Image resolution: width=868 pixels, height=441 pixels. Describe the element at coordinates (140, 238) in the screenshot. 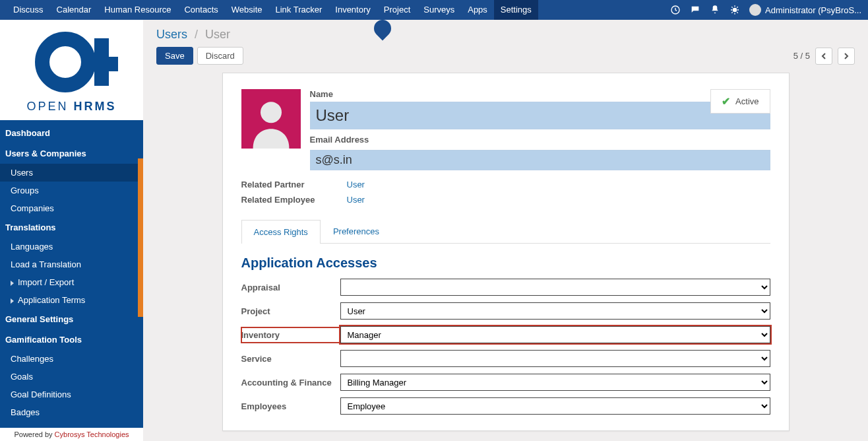

I see `scroll-indicator` at that location.